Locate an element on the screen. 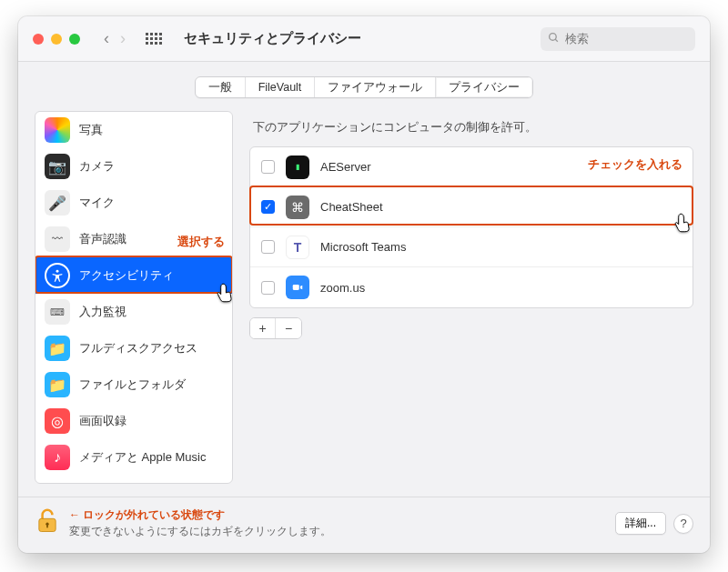  app-name: AEServer is located at coordinates (346, 167).